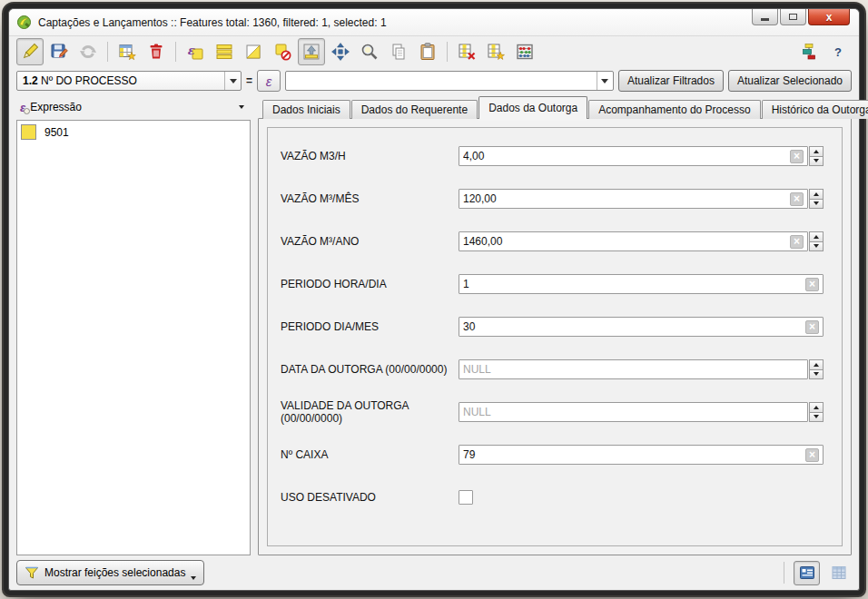 The height and width of the screenshot is (599, 868). Describe the element at coordinates (224, 52) in the screenshot. I see `select-all-button` at that location.